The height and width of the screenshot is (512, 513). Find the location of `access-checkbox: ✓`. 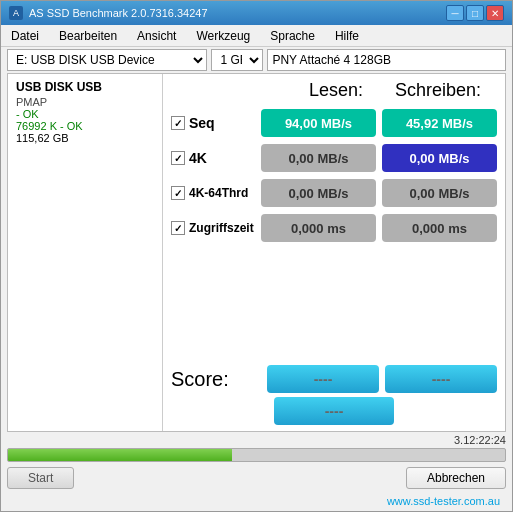

access-checkbox: ✓ is located at coordinates (178, 228).